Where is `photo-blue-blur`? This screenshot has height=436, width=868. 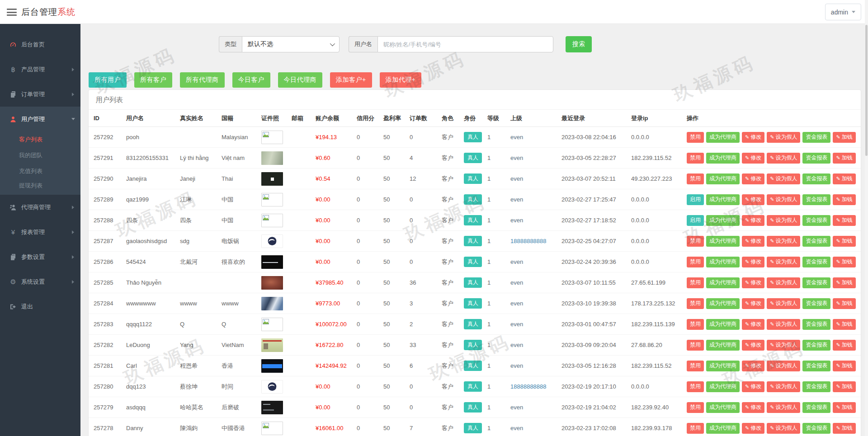
photo-blue-blur is located at coordinates (272, 304).